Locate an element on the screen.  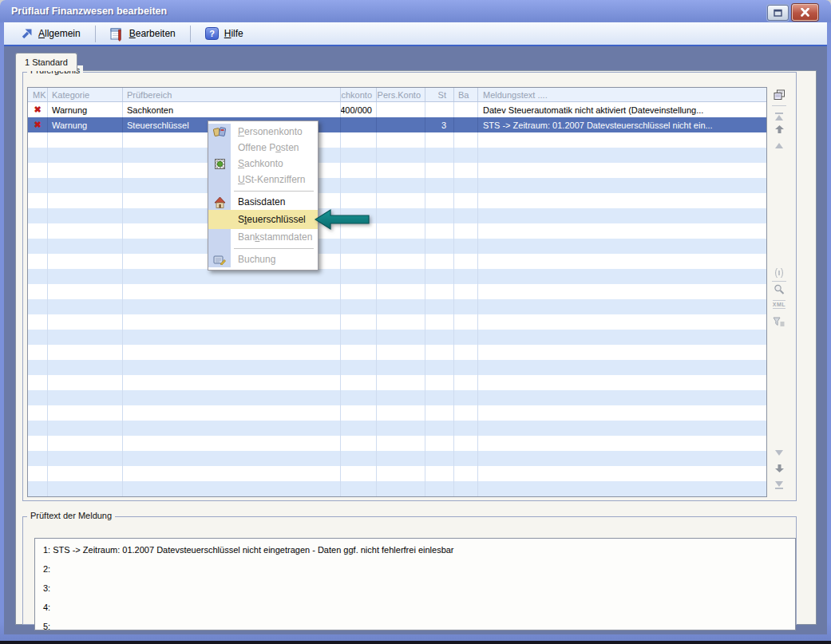
bearbeiten-button: Bearbeiten is located at coordinates (143, 34).